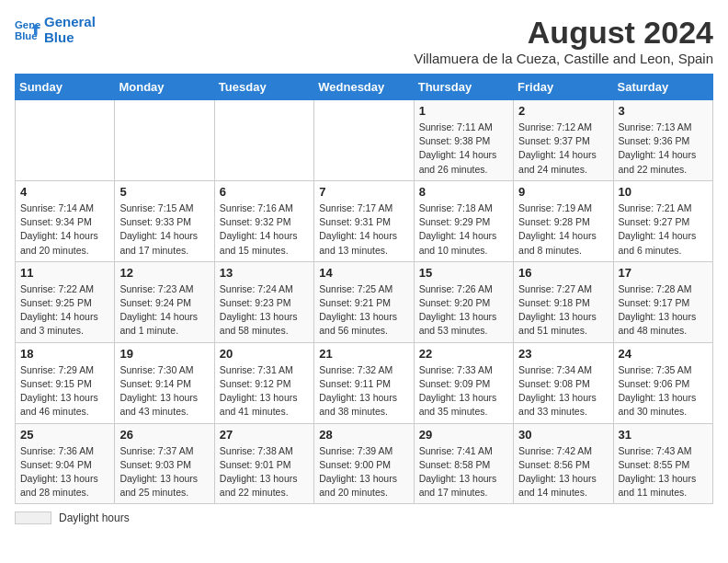 This screenshot has height=563, width=728. I want to click on week-row-4: 25Sunrise: 7:36 AM Sunset: 9:04 PM Dayli…, so click(364, 464).